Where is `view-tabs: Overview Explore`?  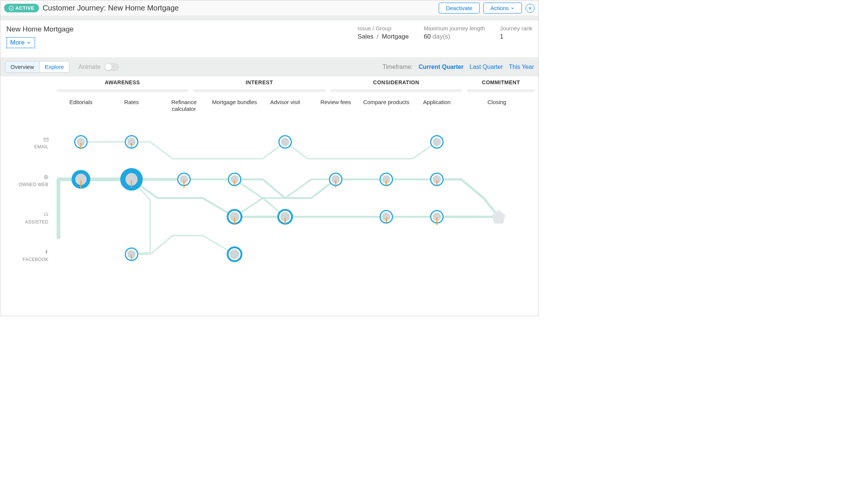
view-tabs: Overview Explore is located at coordinates (37, 67).